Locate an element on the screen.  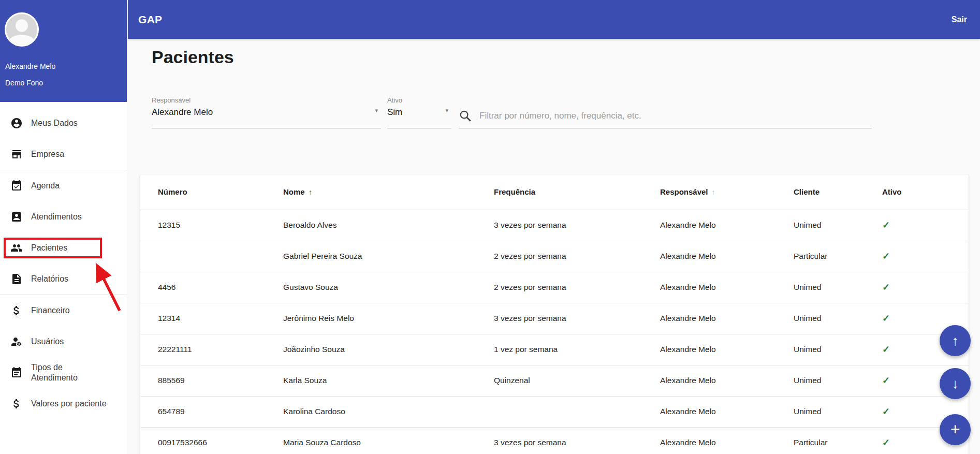
arrow-up-icon: ↑ is located at coordinates (956, 341).